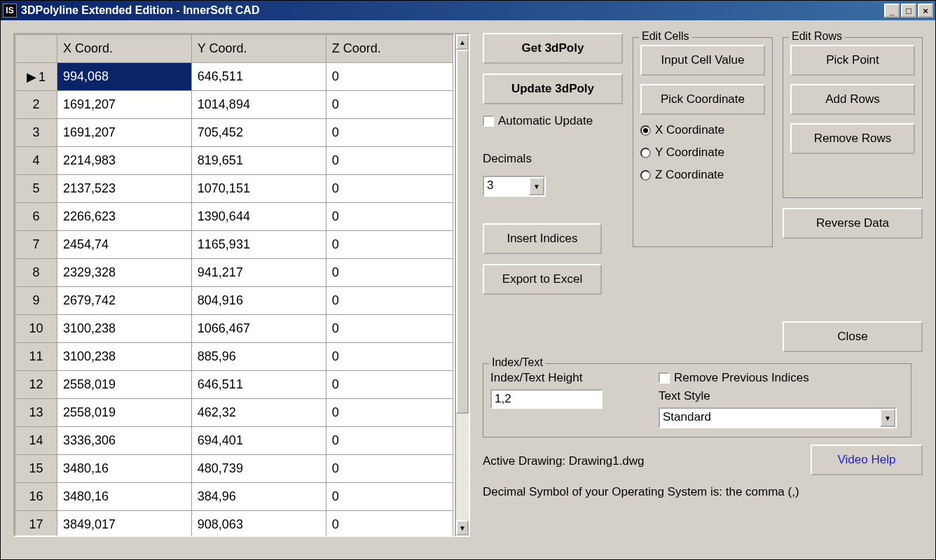 This screenshot has height=560, width=936. I want to click on row-header: ▶ 1, so click(36, 77).